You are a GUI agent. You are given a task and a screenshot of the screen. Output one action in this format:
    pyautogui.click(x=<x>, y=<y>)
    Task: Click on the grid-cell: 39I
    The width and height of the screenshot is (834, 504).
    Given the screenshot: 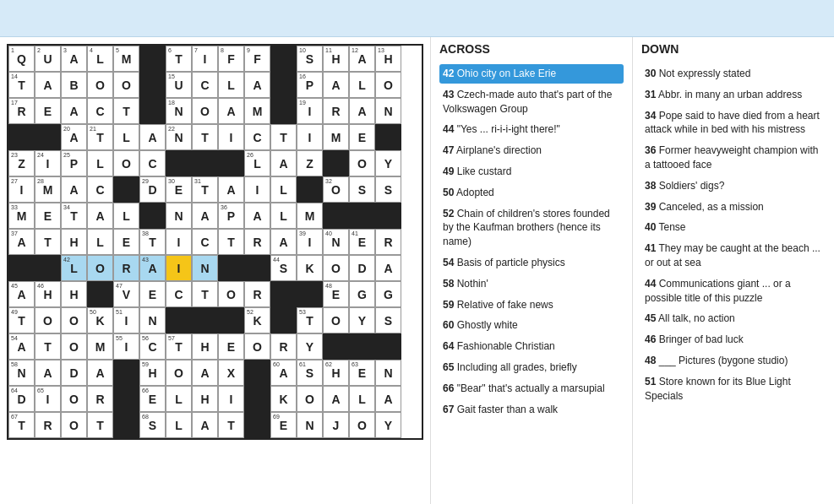 What is the action you would take?
    pyautogui.click(x=309, y=241)
    